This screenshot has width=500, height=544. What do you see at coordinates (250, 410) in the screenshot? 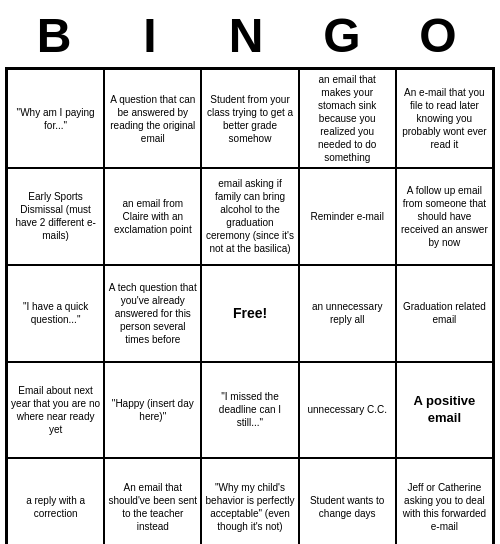
I see `bingo-cell-17: "I missed the deadline can I still..."` at bounding box center [250, 410].